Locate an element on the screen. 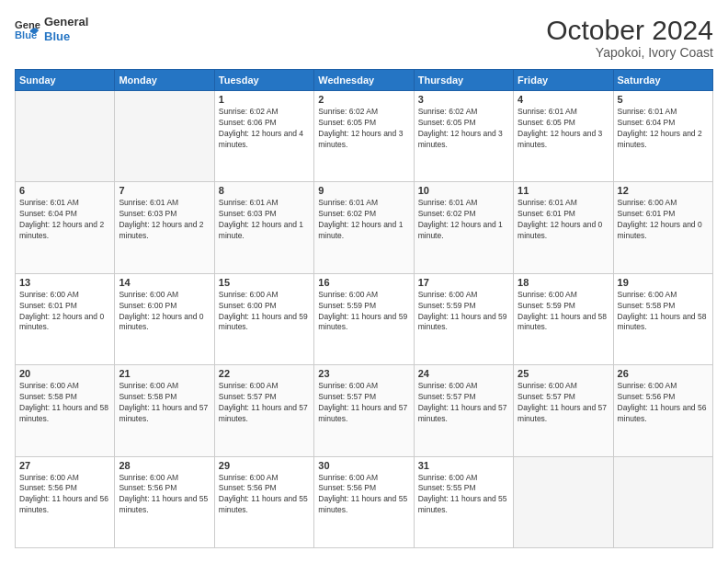 This screenshot has width=728, height=563. table-row: 31Sunrise: 6:00 AMSunset: 5:55 PMDayligh… is located at coordinates (463, 502).